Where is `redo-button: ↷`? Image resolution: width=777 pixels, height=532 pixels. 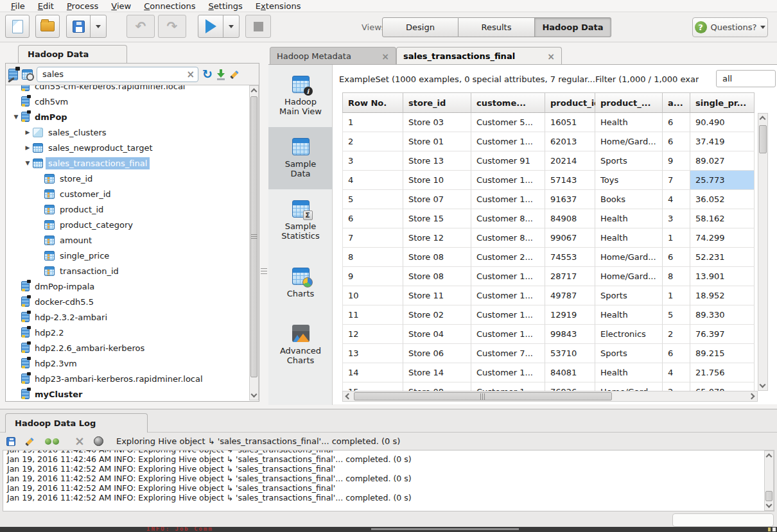
redo-button: ↷ is located at coordinates (172, 26).